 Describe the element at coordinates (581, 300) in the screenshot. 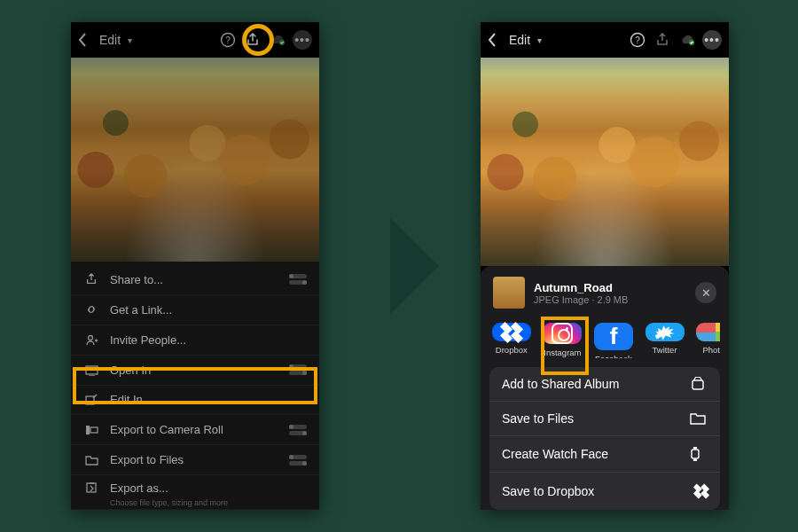

I see `file-meta: JPEG Image · 2.9 MB` at that location.